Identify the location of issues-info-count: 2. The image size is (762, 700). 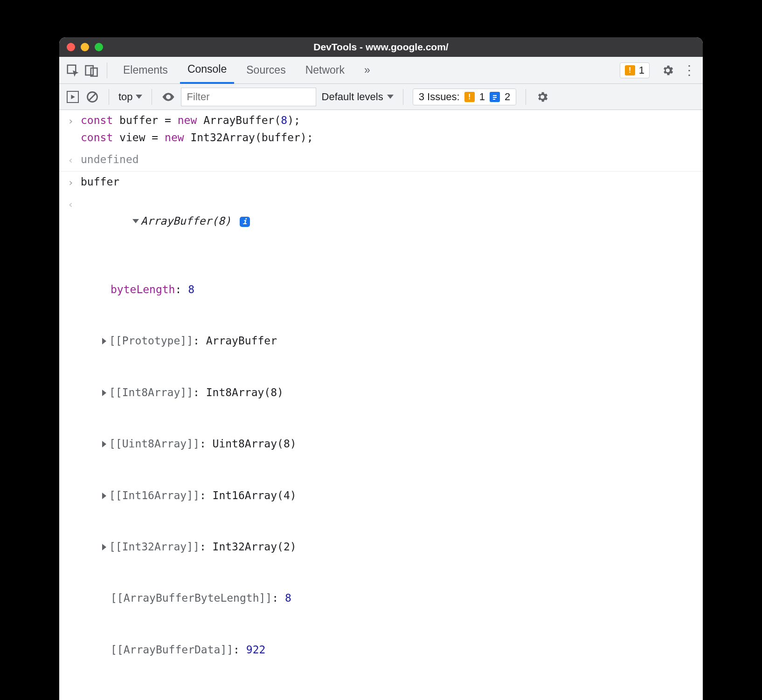
(507, 97).